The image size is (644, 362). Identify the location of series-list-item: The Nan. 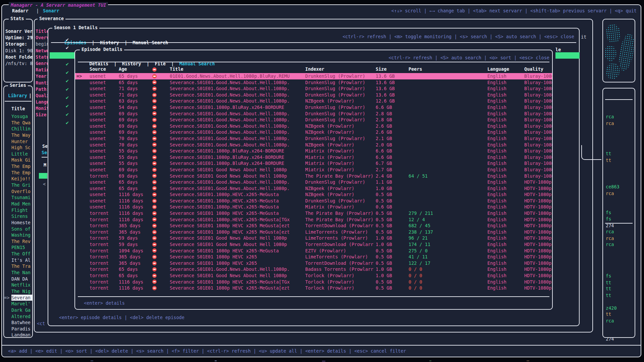
(18, 273).